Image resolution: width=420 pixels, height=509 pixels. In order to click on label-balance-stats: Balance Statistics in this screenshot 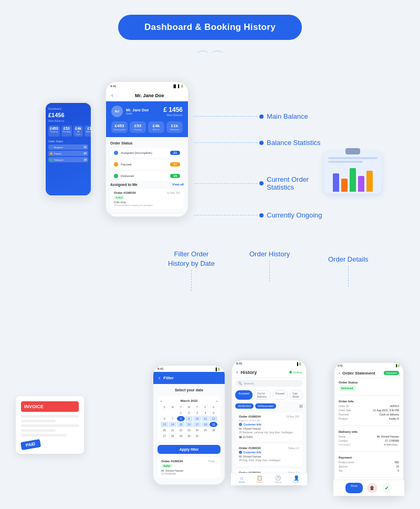, I will do `click(294, 143)`.